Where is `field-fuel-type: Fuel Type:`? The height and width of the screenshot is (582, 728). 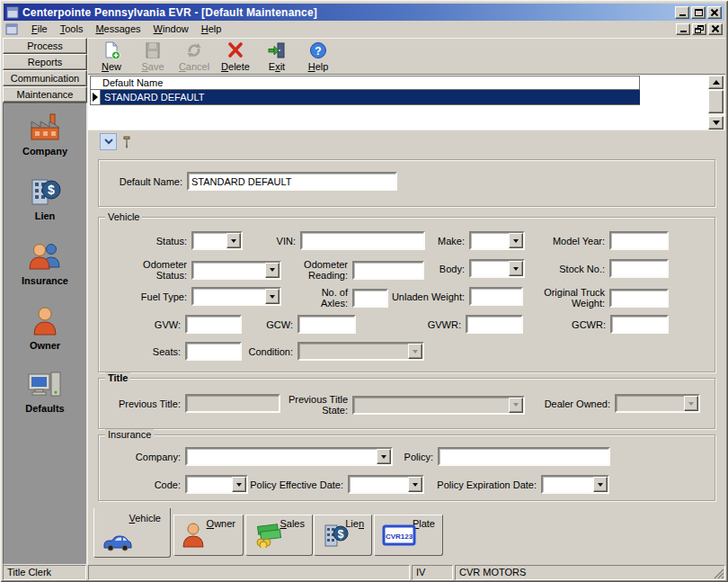
field-fuel-type: Fuel Type: is located at coordinates (205, 297).